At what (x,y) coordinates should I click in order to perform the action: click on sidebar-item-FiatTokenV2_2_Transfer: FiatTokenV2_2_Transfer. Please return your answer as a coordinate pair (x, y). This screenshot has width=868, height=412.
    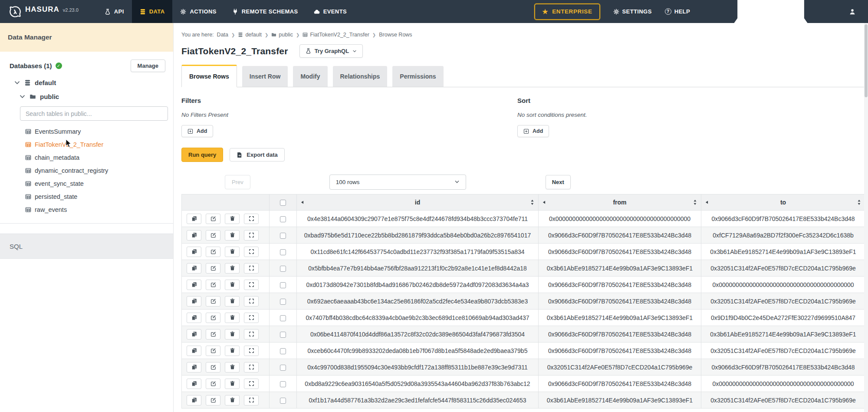
    Looking at the image, I should click on (99, 145).